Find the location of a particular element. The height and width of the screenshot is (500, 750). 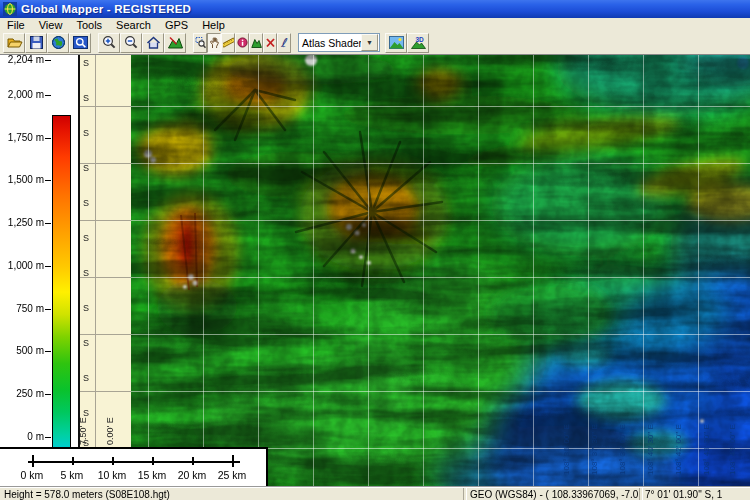

script-pen-icon: ℓ is located at coordinates (284, 42).